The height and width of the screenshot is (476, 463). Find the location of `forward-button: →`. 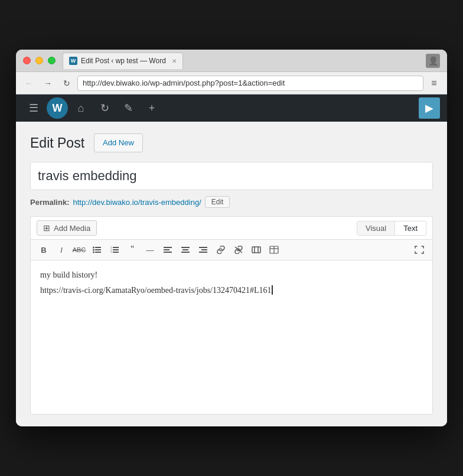

forward-button: → is located at coordinates (48, 83).